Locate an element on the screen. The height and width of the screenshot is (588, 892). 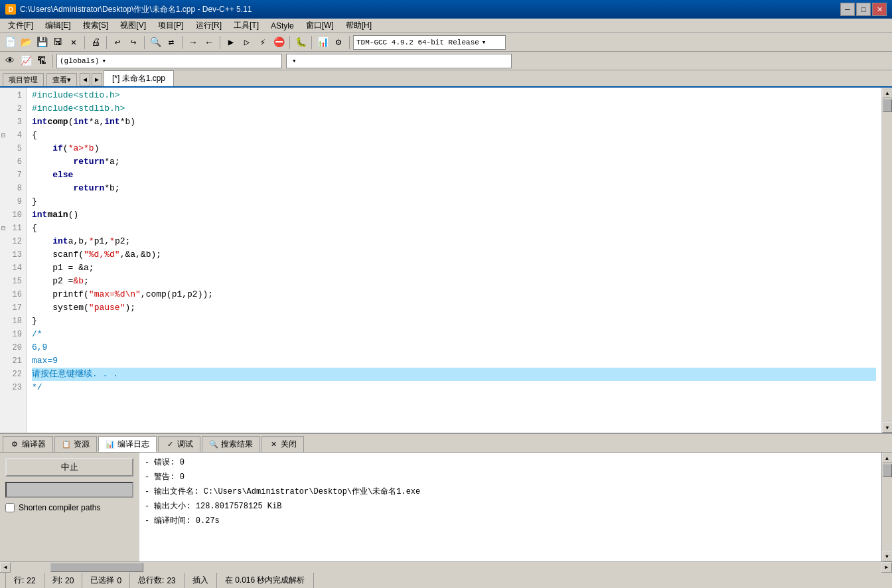
compile-vscroll: ▲ ▼ is located at coordinates (887, 507).